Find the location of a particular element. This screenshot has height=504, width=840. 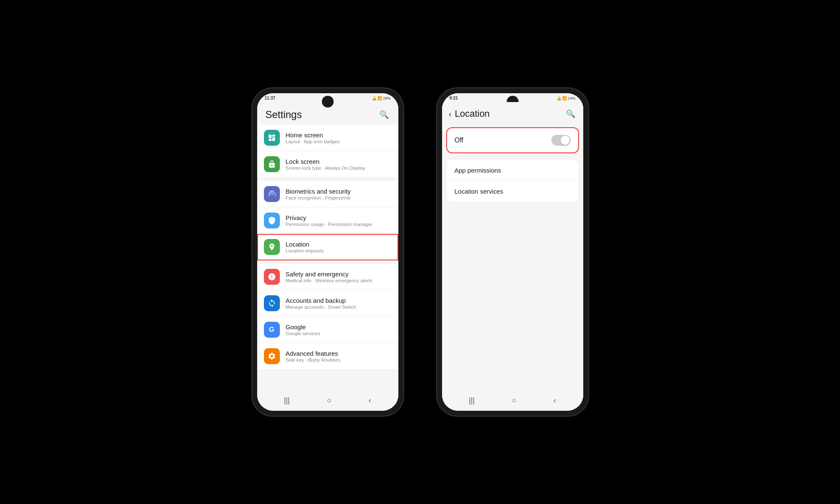

location-services-item: Location services is located at coordinates (513, 192).